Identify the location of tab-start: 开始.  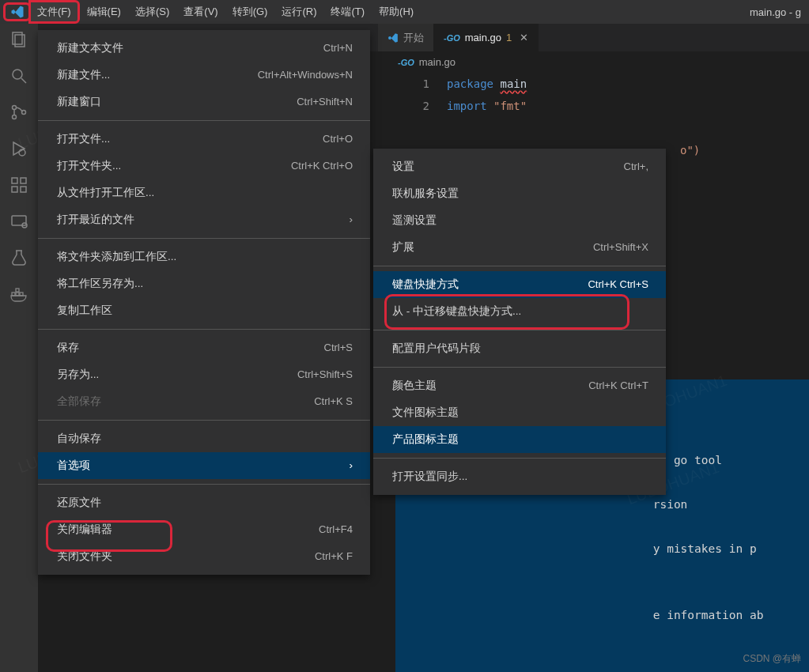
(406, 38).